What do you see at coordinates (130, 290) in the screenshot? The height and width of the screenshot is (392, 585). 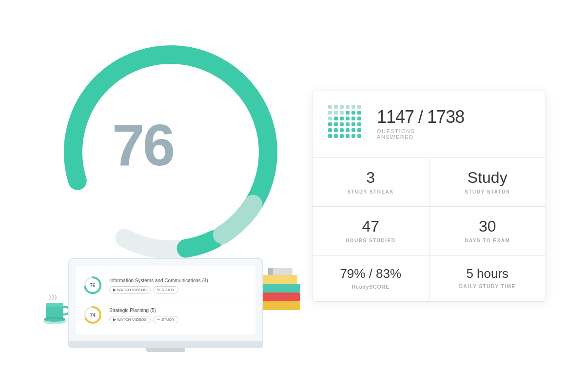 I see `watch-videos-btn-1: ▶ WATCH VIDEOS` at bounding box center [130, 290].